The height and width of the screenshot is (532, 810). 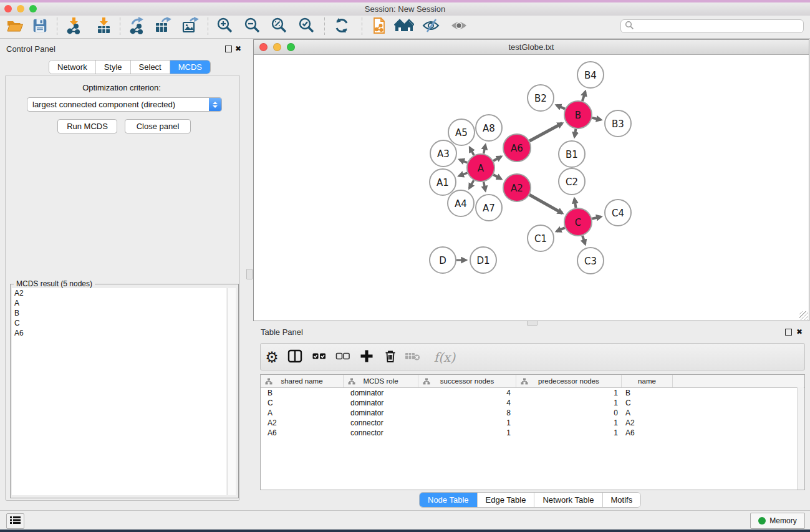 What do you see at coordinates (647, 381) in the screenshot?
I see `column-header-name: name` at bounding box center [647, 381].